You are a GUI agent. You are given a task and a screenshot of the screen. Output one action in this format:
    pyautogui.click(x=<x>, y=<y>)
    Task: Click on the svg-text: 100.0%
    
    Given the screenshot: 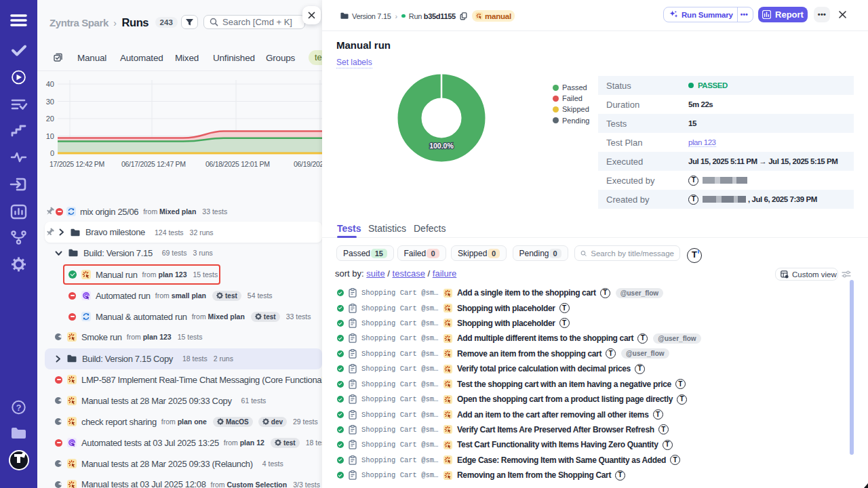 What is the action you would take?
    pyautogui.click(x=441, y=146)
    